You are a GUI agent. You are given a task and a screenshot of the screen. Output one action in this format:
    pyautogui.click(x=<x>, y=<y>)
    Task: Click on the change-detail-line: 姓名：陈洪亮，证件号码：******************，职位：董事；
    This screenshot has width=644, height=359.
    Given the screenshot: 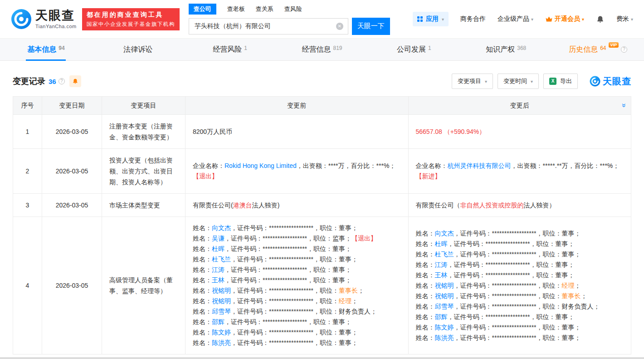 What is the action you would take?
    pyautogui.click(x=520, y=338)
    